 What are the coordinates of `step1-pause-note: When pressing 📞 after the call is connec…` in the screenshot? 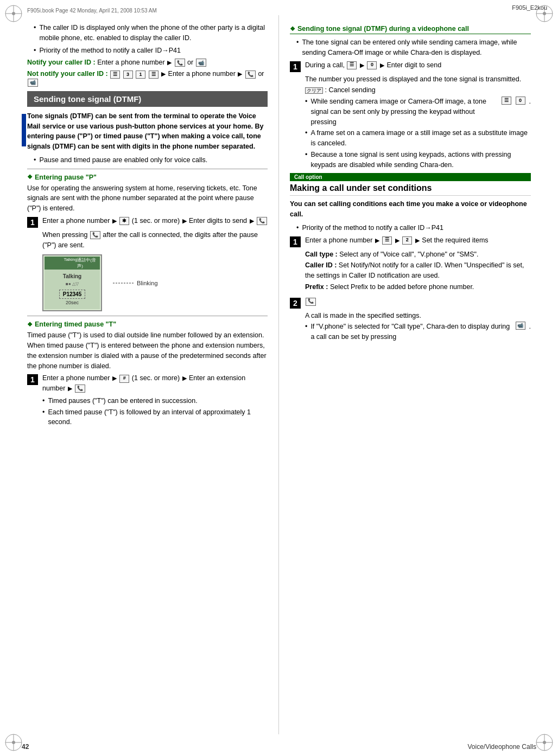 It's located at (155, 240).